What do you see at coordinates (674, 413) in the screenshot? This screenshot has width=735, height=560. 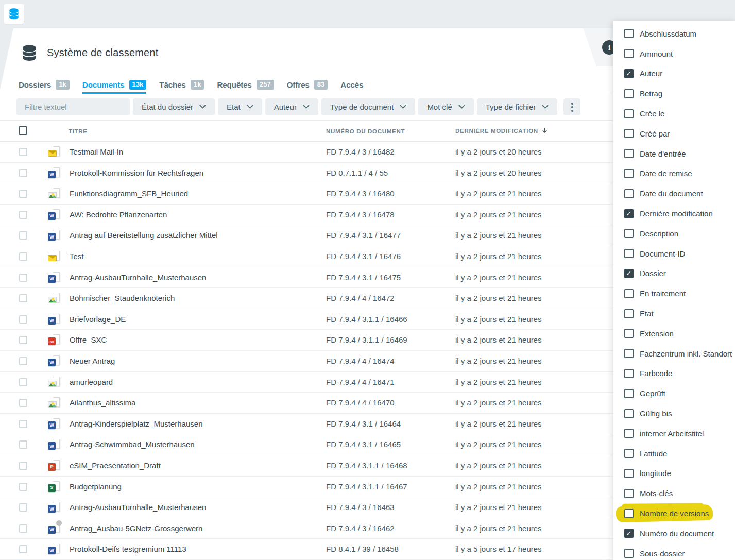 I see `column-option: Gültig bis` at bounding box center [674, 413].